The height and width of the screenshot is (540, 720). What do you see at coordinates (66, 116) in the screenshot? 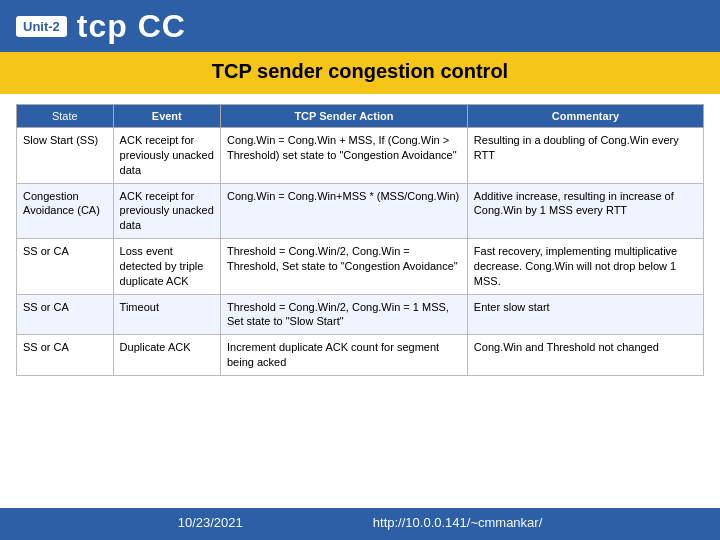
I see `col-header-state: State` at bounding box center [66, 116].